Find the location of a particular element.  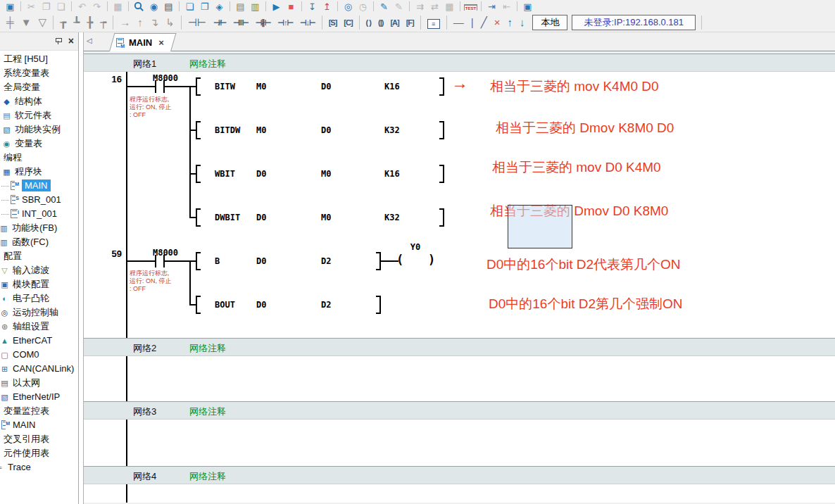

cut-icon: ✂ is located at coordinates (31, 7).